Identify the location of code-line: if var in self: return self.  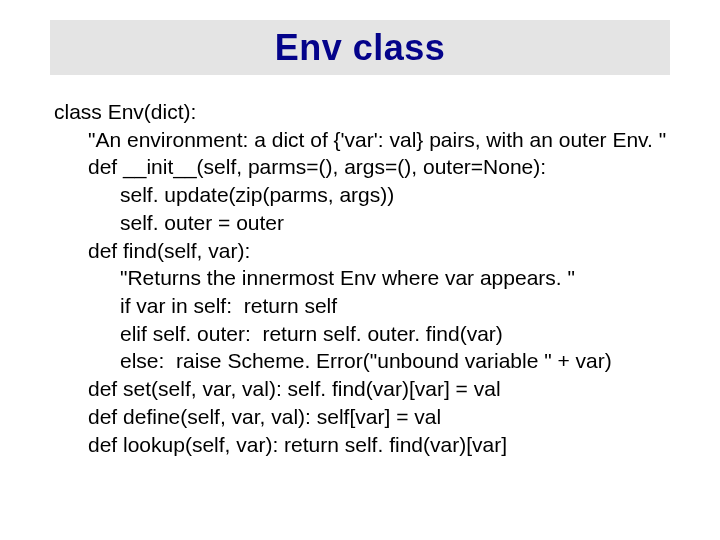
(364, 306).